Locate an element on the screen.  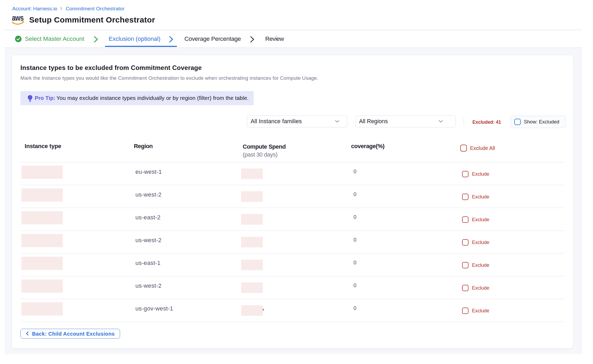
svg-text: aws is located at coordinates (18, 19).